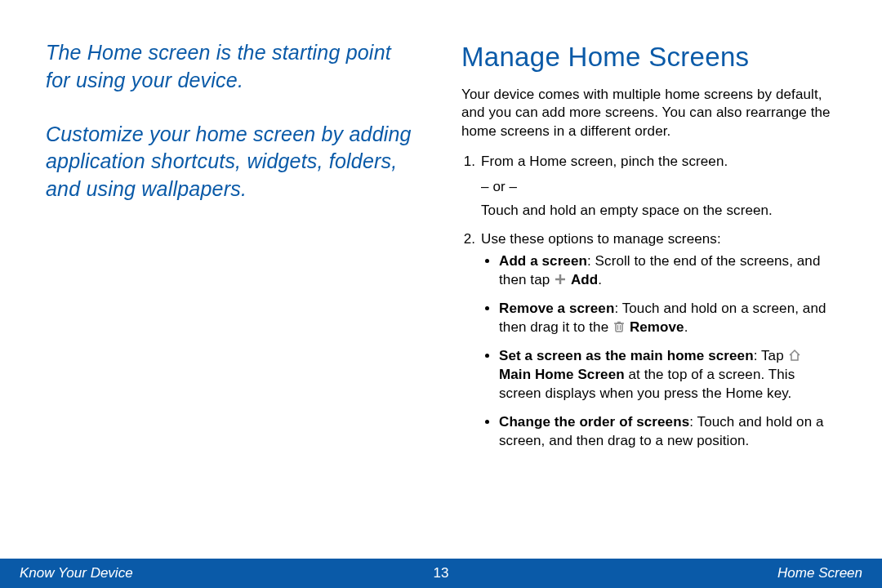 The width and height of the screenshot is (882, 588). I want to click on trash-icon, so click(619, 327).